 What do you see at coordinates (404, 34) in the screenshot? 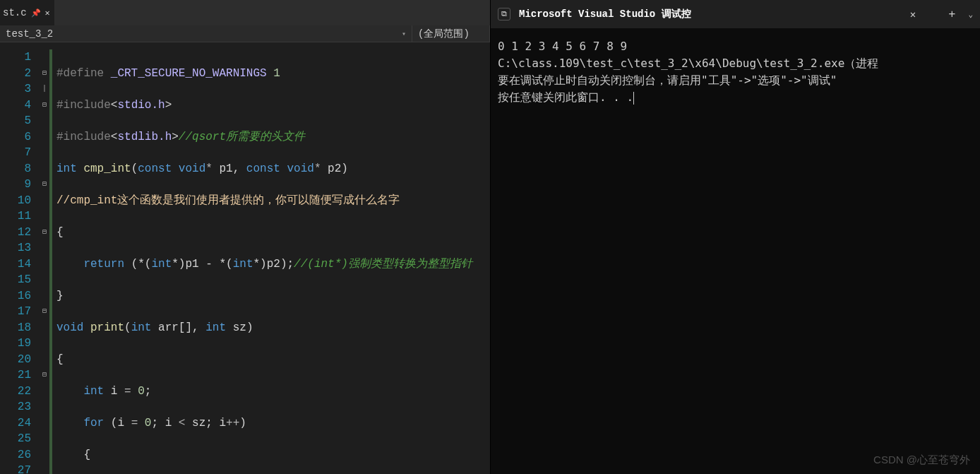
I see `chevron-down-icon: ▾` at bounding box center [404, 34].